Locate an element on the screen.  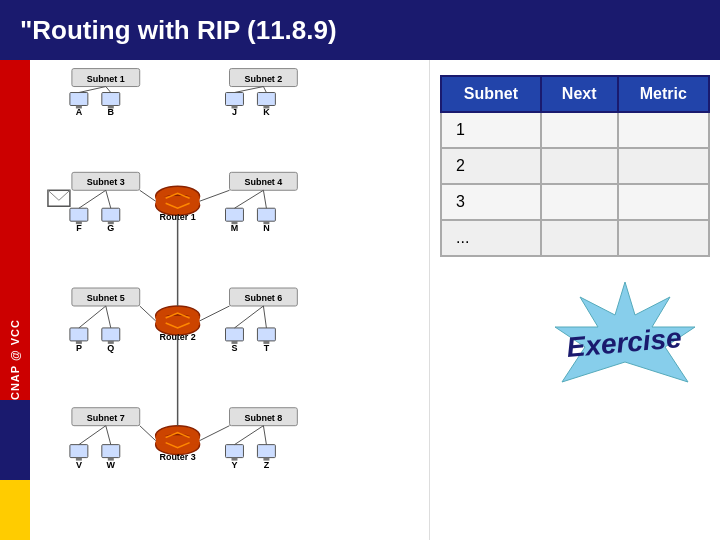
row1-subnet: 1 is located at coordinates (491, 130).